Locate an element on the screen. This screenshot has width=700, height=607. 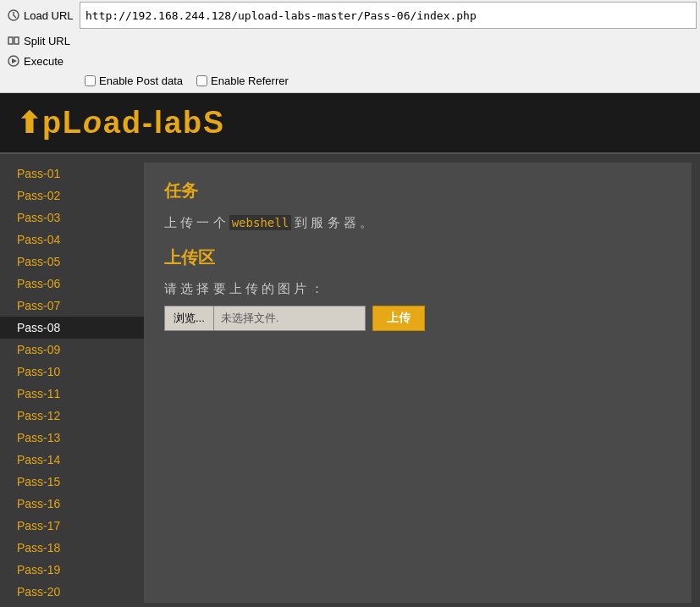
sidebar-item-pass-15: Pass-15 is located at coordinates (72, 482).